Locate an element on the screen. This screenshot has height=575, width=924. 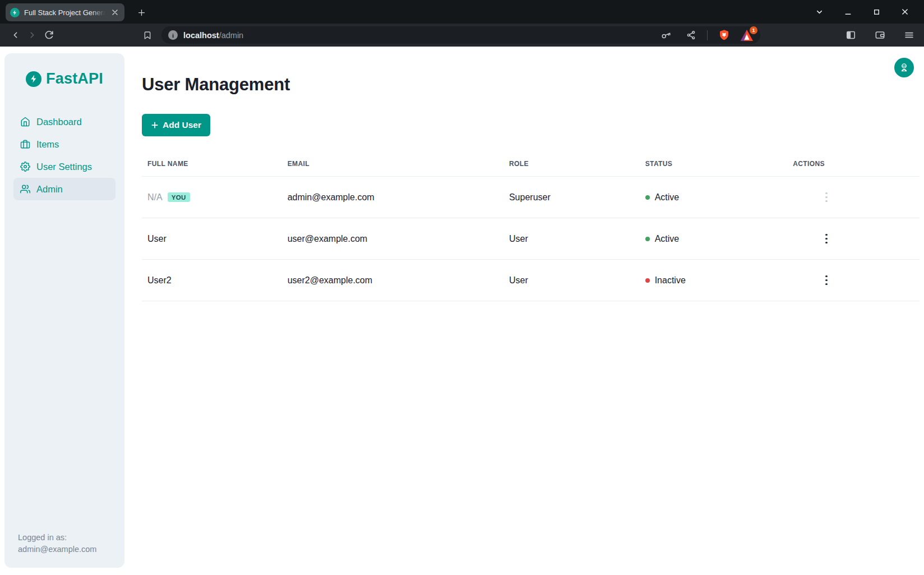
sidebar-toggle-icon is located at coordinates (851, 35).